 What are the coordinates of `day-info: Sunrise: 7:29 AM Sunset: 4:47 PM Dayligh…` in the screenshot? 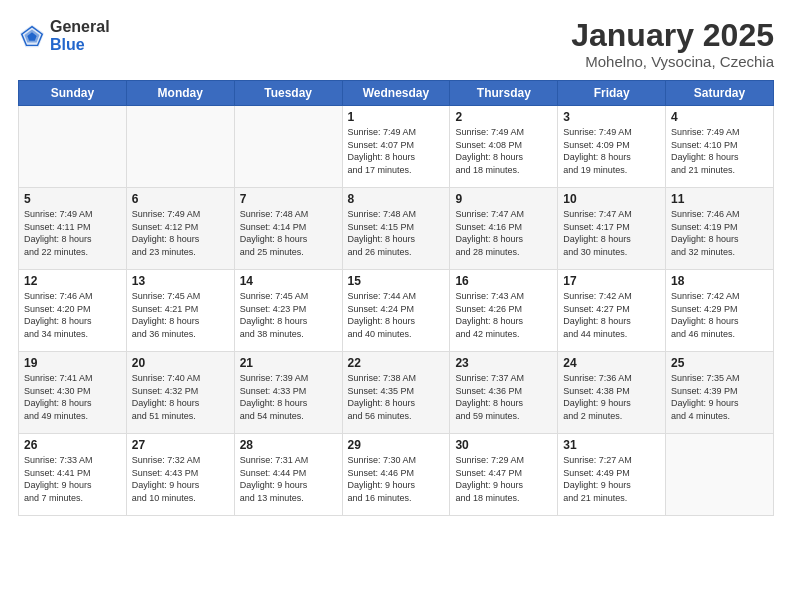 It's located at (504, 479).